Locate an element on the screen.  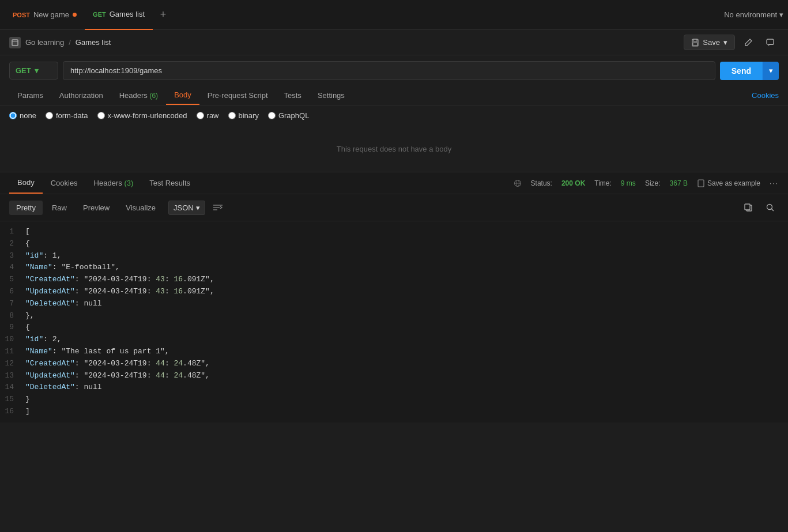
tab-settings: Settings is located at coordinates (331, 96).